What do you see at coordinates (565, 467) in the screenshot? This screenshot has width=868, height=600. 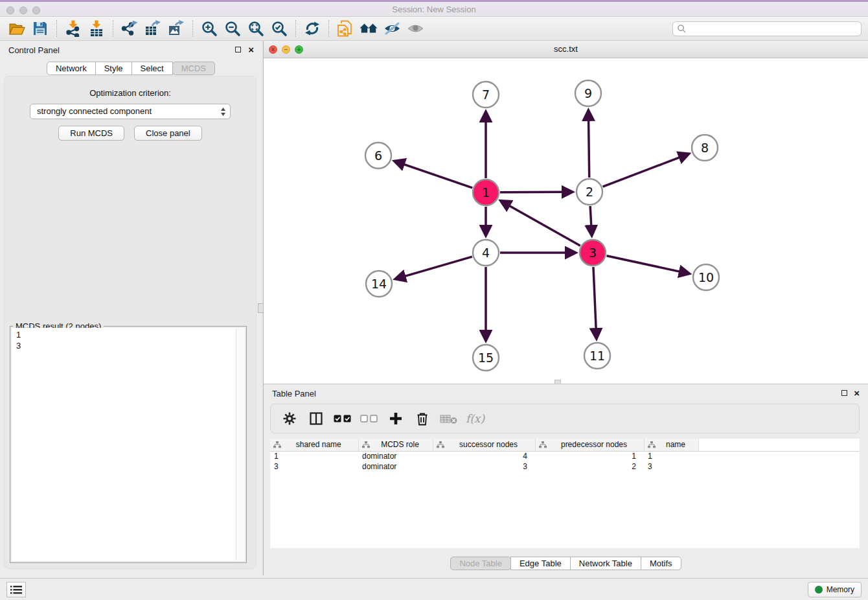 I see `table-row: 3dominator323` at bounding box center [565, 467].